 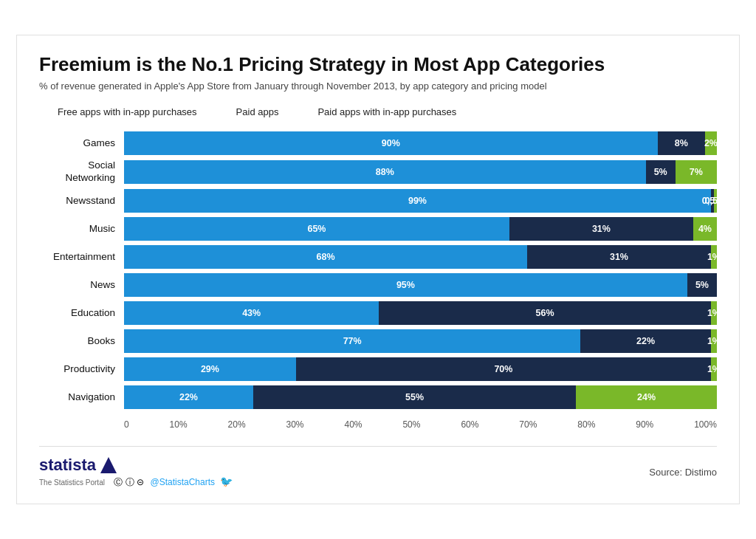 What do you see at coordinates (352, 341) in the screenshot?
I see `bar-segment-blue: 77%` at bounding box center [352, 341].